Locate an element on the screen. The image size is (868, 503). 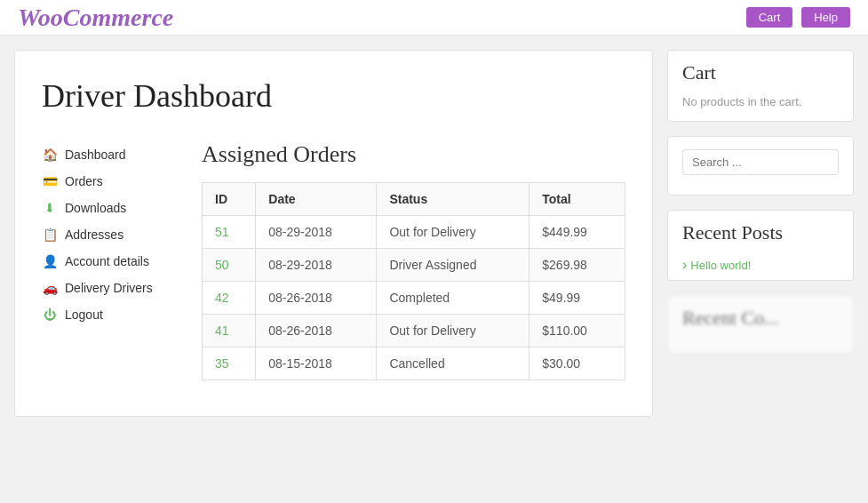
cart-widget: Cart No products in the cart. is located at coordinates (760, 85).